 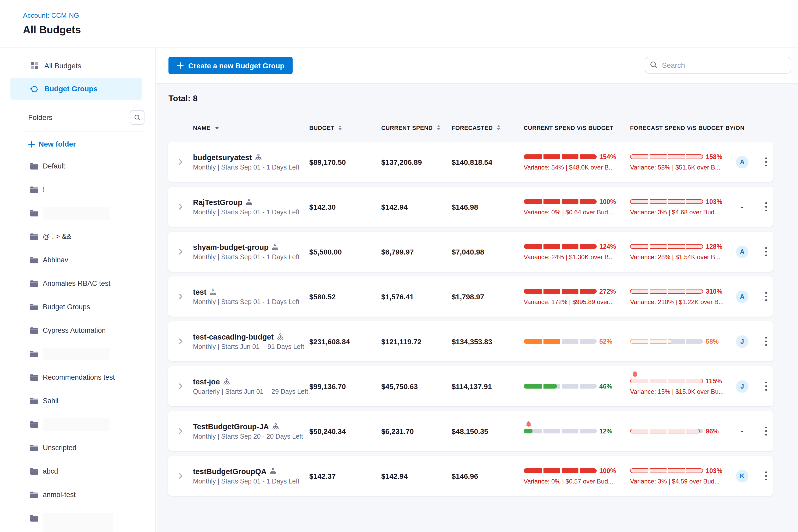 What do you see at coordinates (78, 401) in the screenshot?
I see `folder-item: Sahil` at bounding box center [78, 401].